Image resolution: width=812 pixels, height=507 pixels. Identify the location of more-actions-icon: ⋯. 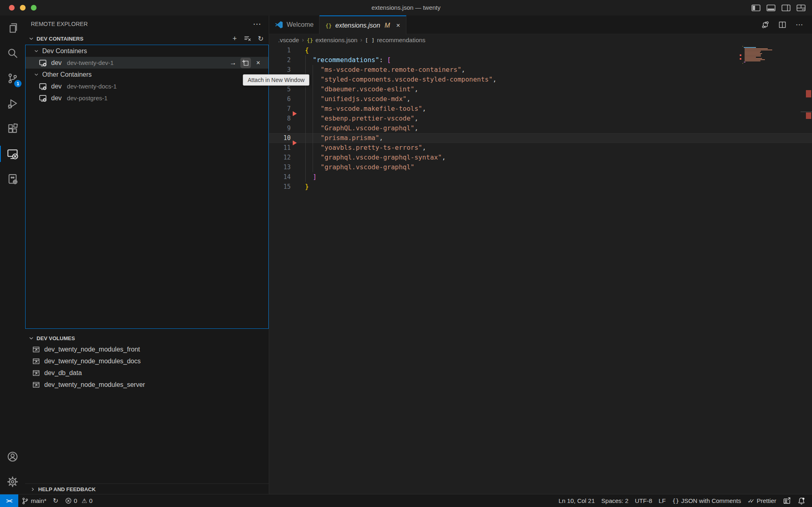
(257, 24).